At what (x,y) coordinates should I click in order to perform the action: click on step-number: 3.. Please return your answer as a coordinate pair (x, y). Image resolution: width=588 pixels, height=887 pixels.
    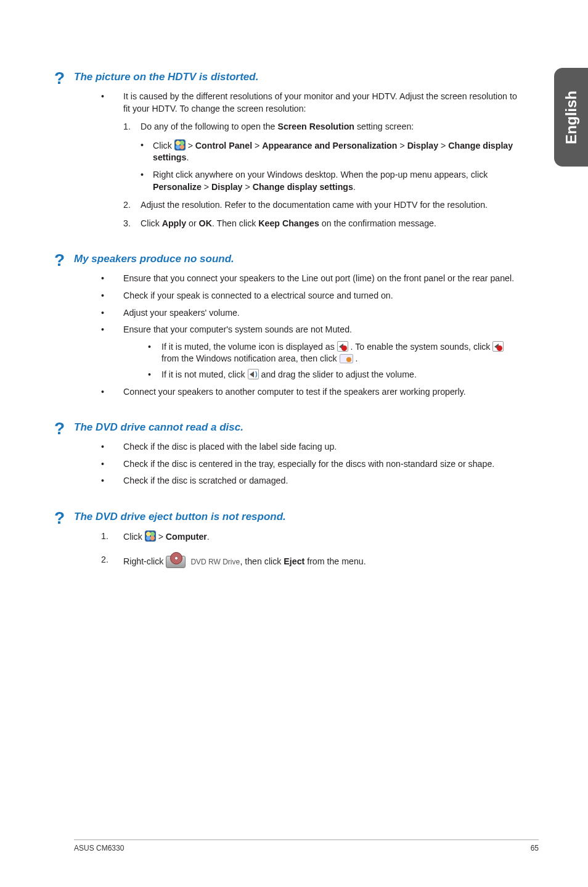
    Looking at the image, I should click on (127, 224).